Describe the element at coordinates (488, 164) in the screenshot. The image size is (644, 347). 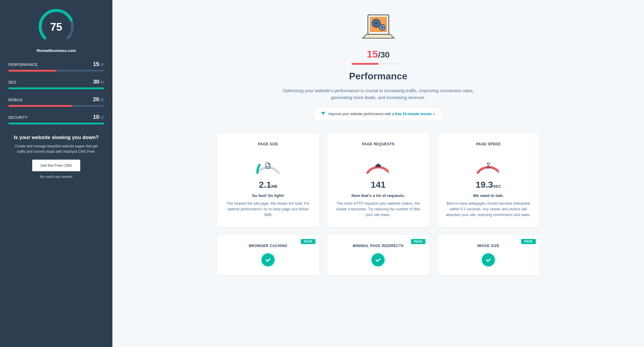
I see `page-speed-gauge` at that location.